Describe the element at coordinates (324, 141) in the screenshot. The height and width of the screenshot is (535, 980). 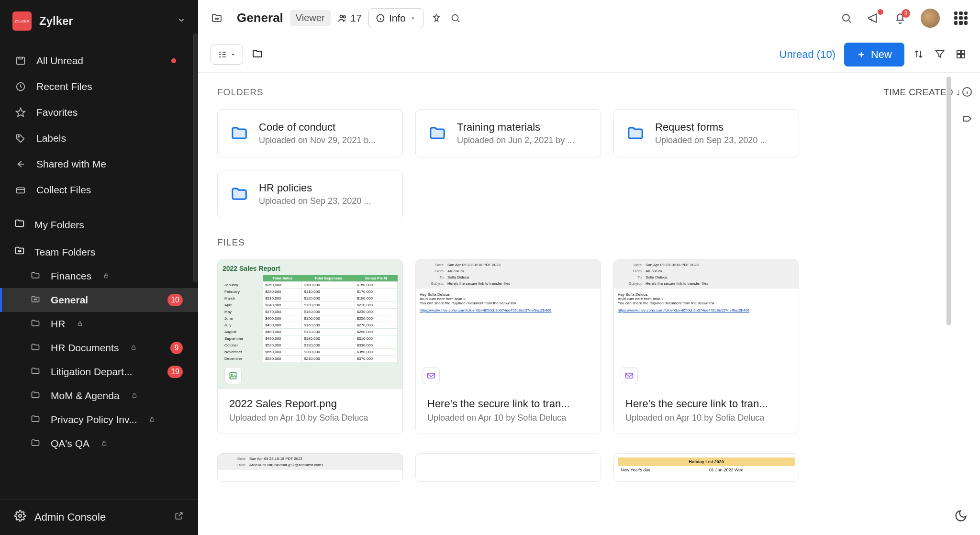
I see `folder-sub: Uploaded on Nov 29, 2021 b...` at that location.